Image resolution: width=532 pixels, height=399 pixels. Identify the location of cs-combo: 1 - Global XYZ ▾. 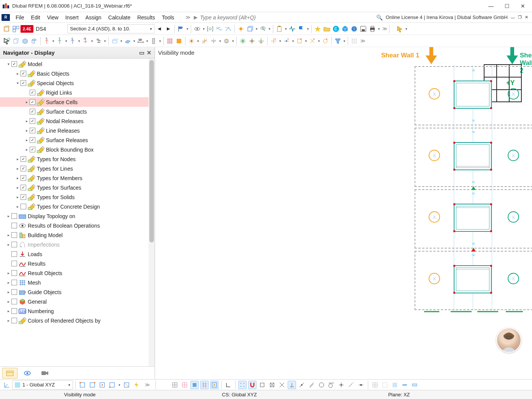
(43, 385).